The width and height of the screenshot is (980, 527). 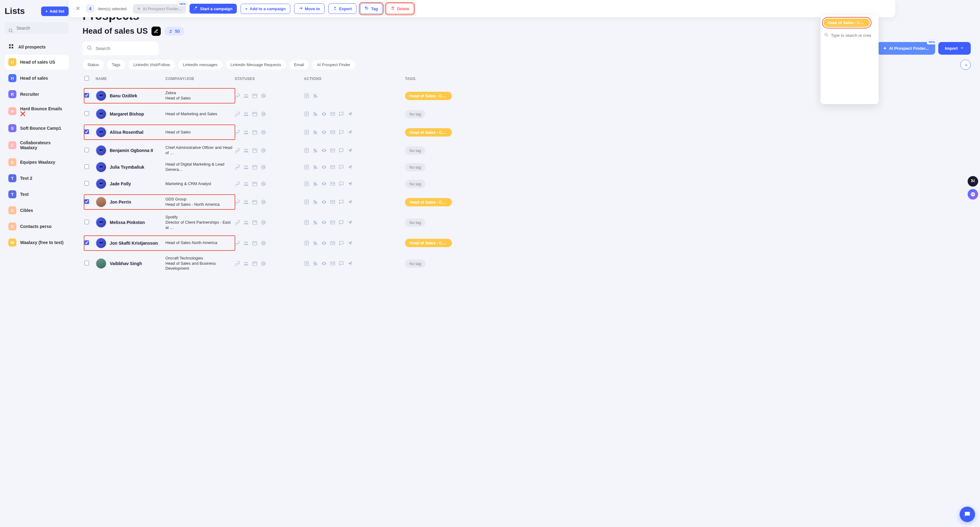 What do you see at coordinates (121, 48) in the screenshot?
I see `prospects-search-input` at bounding box center [121, 48].